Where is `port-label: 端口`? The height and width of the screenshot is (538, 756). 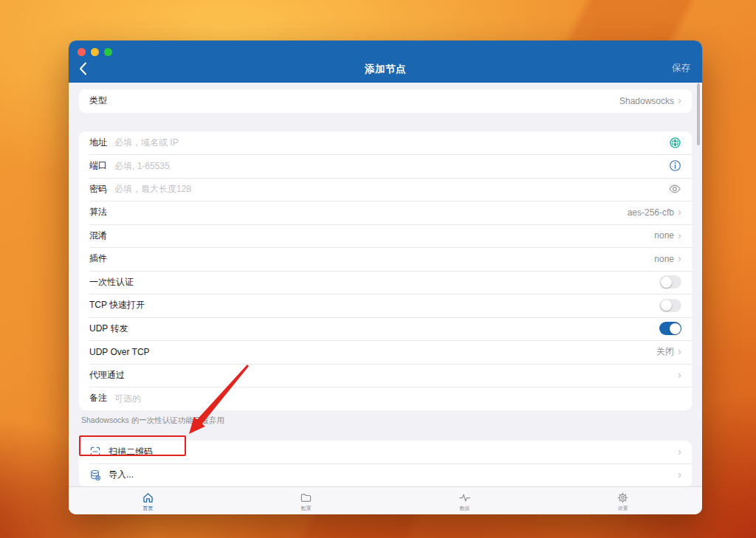
port-label: 端口 is located at coordinates (98, 165).